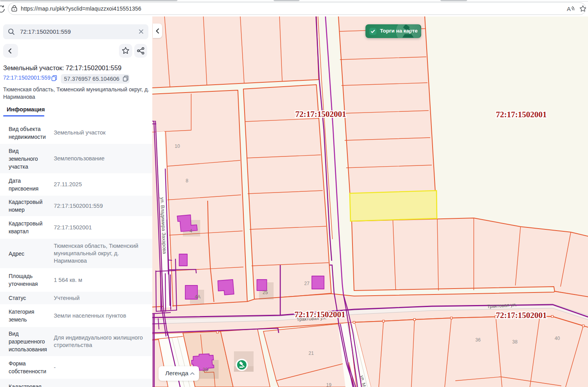 This screenshot has width=588, height=387. What do you see at coordinates (187, 181) in the screenshot?
I see `svg-text: 8` at bounding box center [187, 181].